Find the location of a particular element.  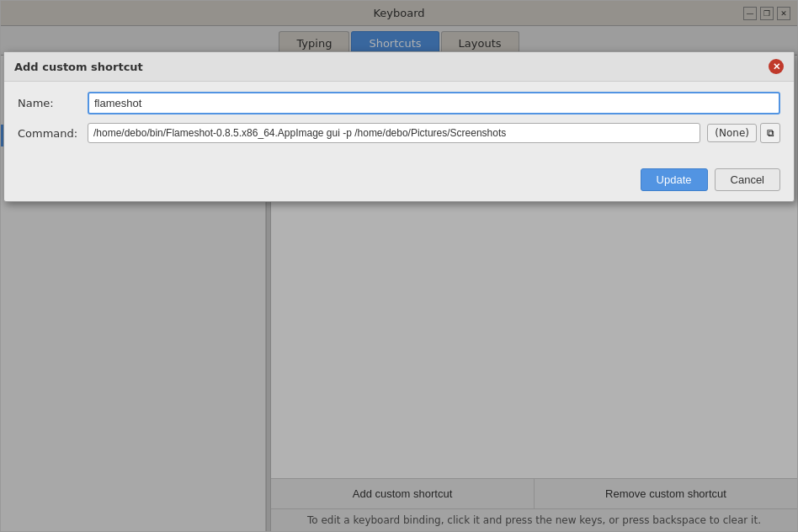

command-input is located at coordinates (394, 133).